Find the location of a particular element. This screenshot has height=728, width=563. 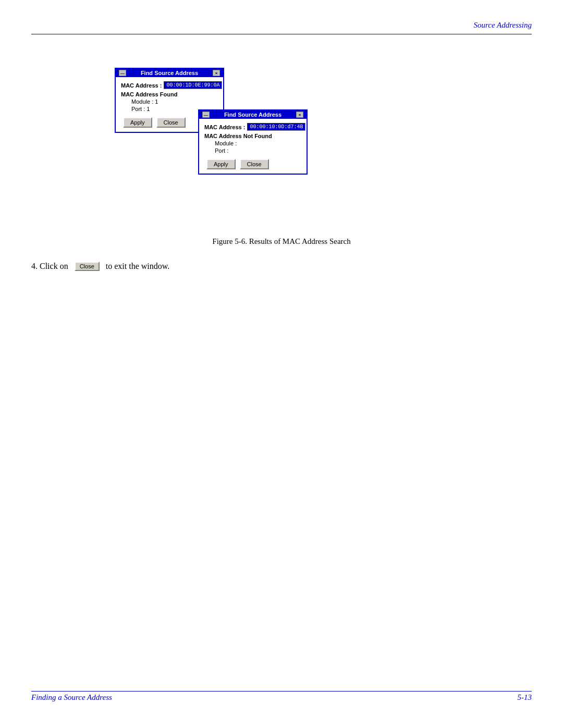

dialog-2-mac-label: MAC Address : is located at coordinates (225, 127).